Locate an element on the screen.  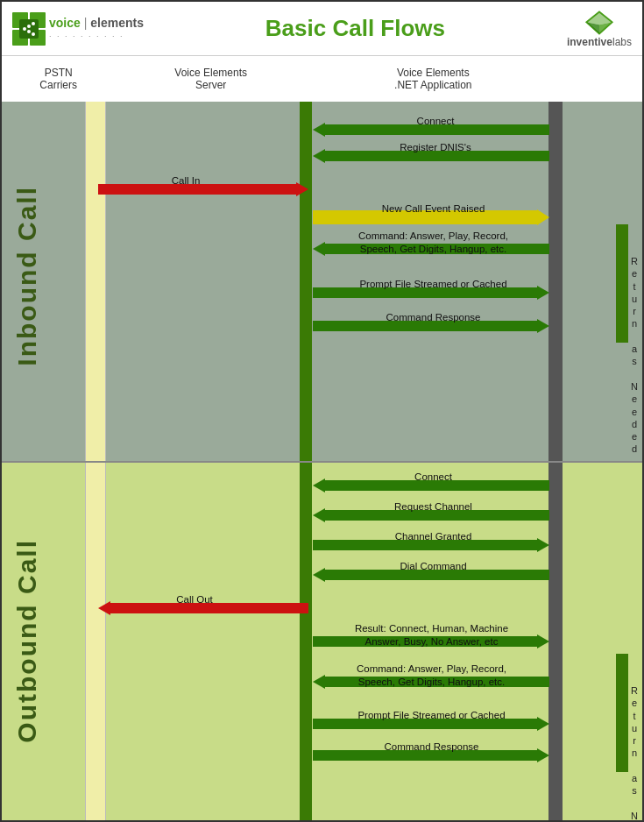
page-title: Basic Call Flows is located at coordinates (356, 28).